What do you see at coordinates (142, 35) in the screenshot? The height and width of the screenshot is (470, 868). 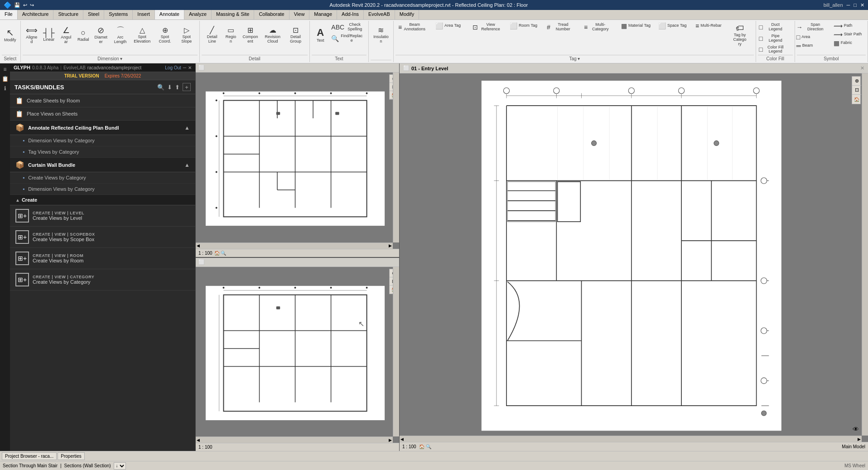 I see `spot-elevation-button: △ Spot Elevation` at bounding box center [142, 35].